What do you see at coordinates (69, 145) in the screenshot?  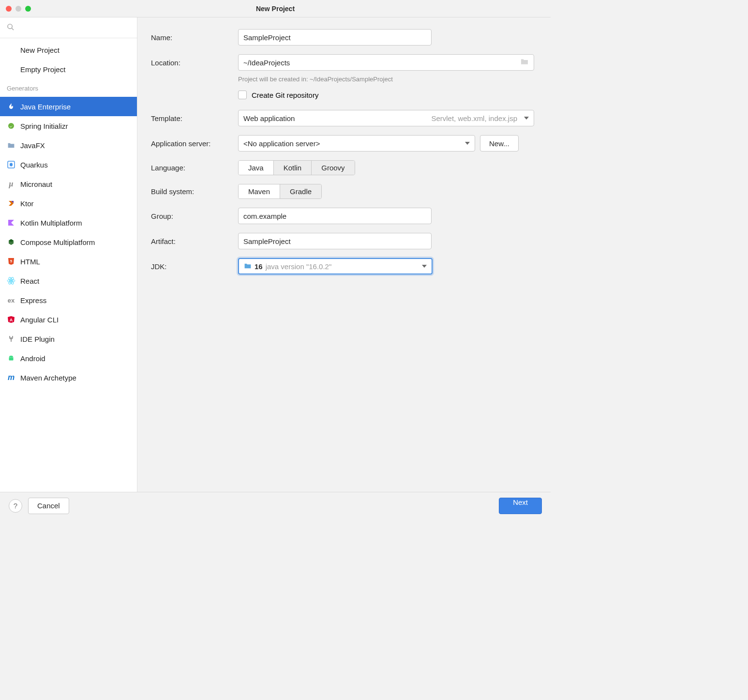 I see `sidebar-item-javafx: JavaFX` at bounding box center [69, 145].